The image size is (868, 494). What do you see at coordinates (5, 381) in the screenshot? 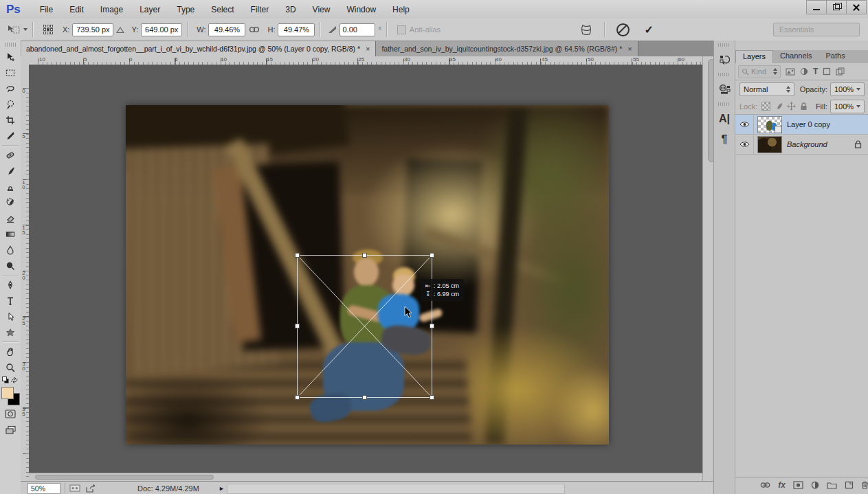
I see `default-colors-icon` at bounding box center [5, 381].